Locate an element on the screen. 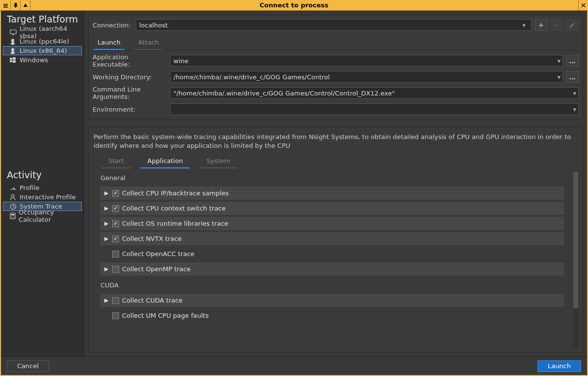  window-title: Connect to process is located at coordinates (294, 5).